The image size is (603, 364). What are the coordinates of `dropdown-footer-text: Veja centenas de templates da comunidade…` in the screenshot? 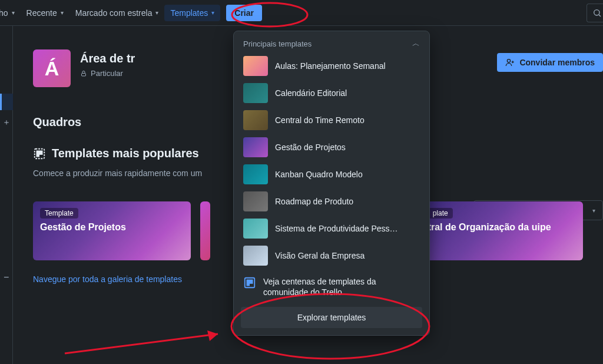 It's located at (342, 287).